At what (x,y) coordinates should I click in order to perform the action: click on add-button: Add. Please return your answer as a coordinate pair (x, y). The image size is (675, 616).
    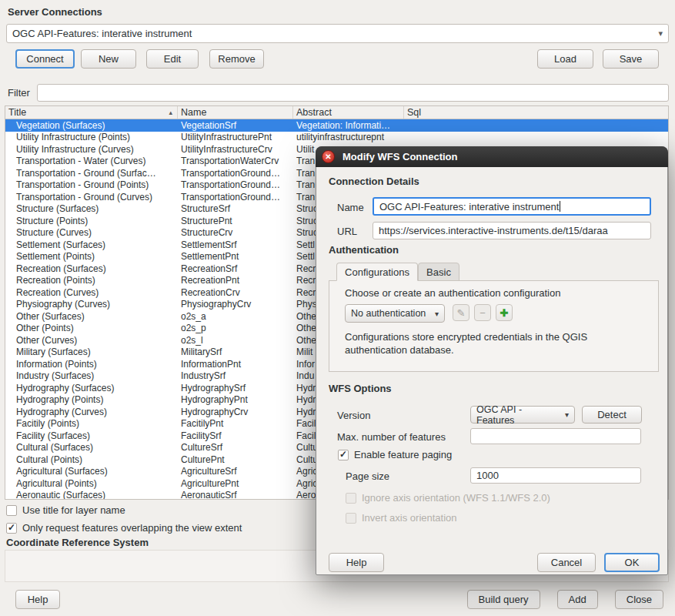
    Looking at the image, I should click on (577, 599).